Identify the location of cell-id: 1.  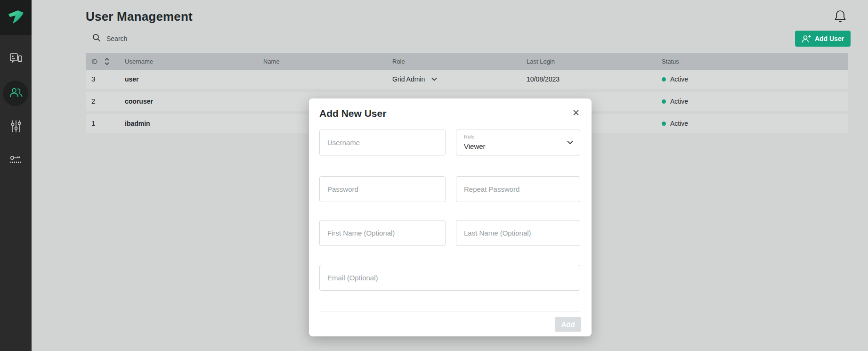
(93, 123).